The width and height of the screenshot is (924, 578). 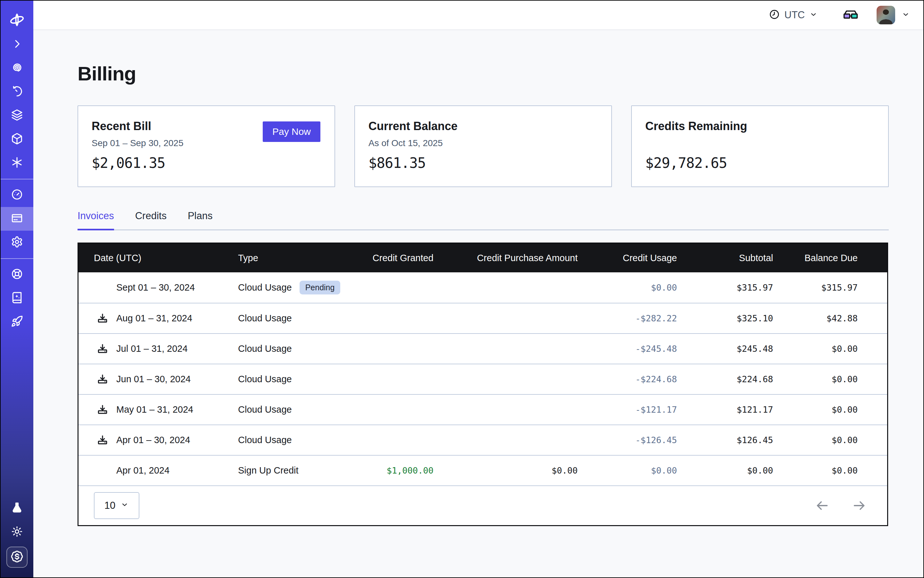 What do you see at coordinates (725, 318) in the screenshot?
I see `subtotal-cell: $325.10` at bounding box center [725, 318].